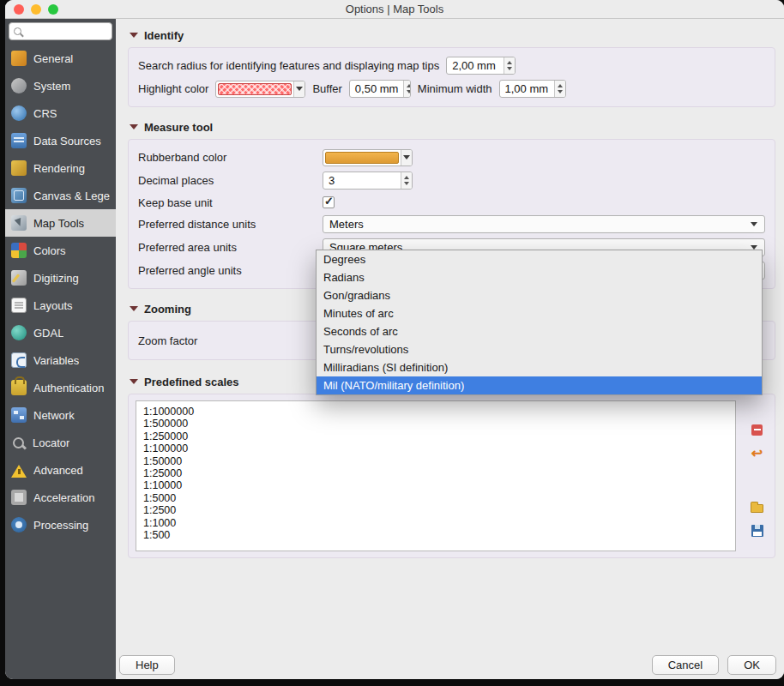  Describe the element at coordinates (380, 89) in the screenshot. I see `buffer-spinbox: 0,50 mm` at that location.